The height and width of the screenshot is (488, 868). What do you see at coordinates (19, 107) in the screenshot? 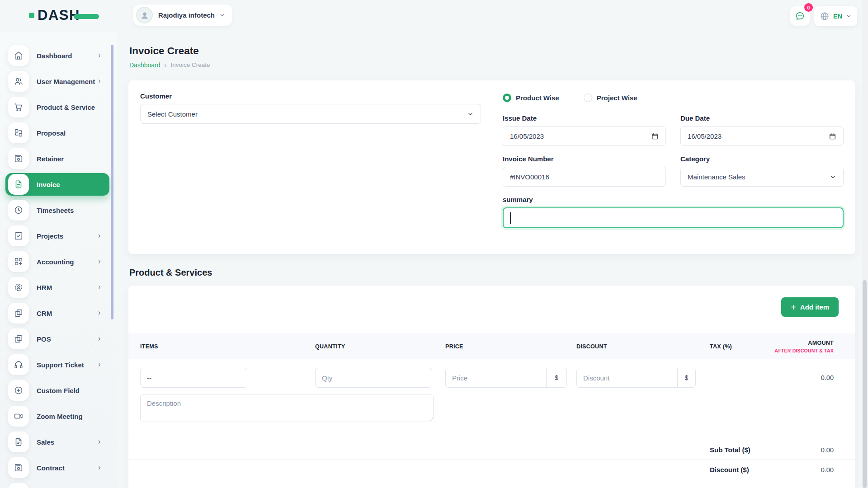
I see `cart-icon` at bounding box center [19, 107].